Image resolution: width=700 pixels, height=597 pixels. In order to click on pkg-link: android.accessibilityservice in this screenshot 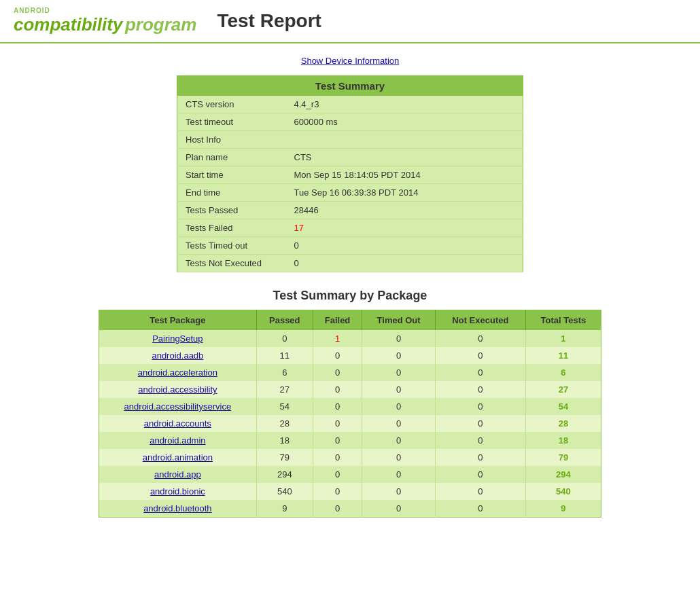, I will do `click(178, 406)`.